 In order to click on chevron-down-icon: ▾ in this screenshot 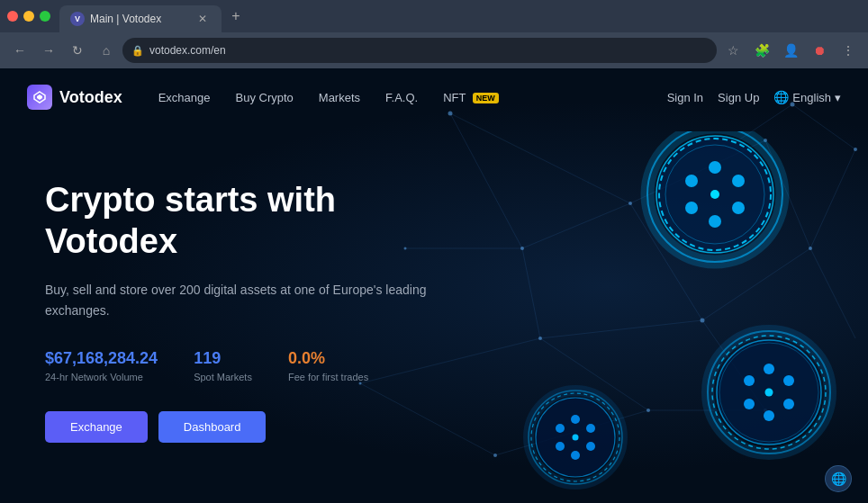, I will do `click(837, 97)`.